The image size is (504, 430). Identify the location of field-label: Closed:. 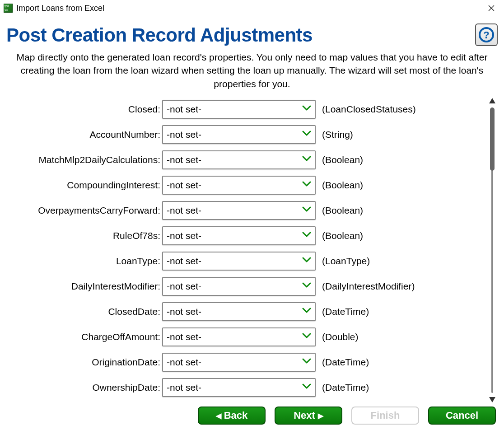
(84, 109).